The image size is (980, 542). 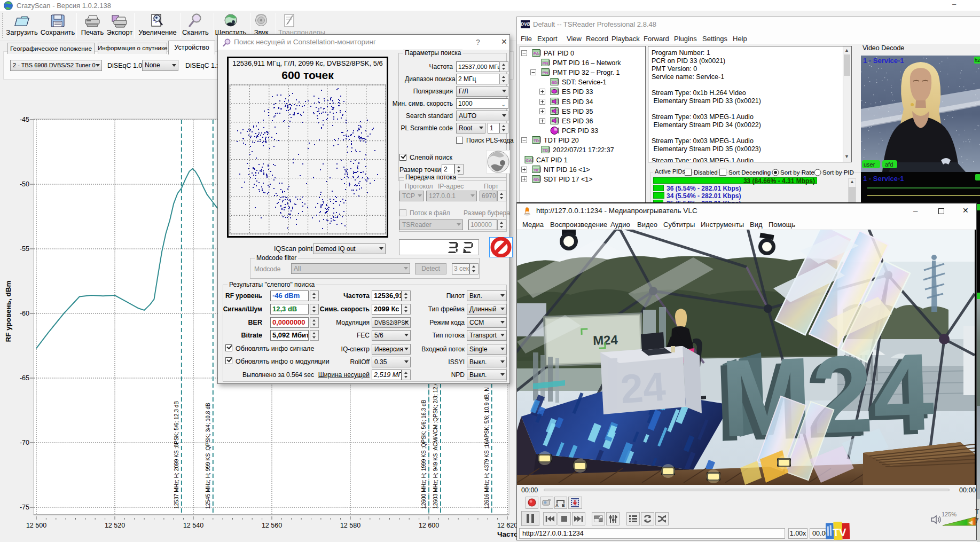 I want to click on svg-text: 12 600, so click(x=429, y=525).